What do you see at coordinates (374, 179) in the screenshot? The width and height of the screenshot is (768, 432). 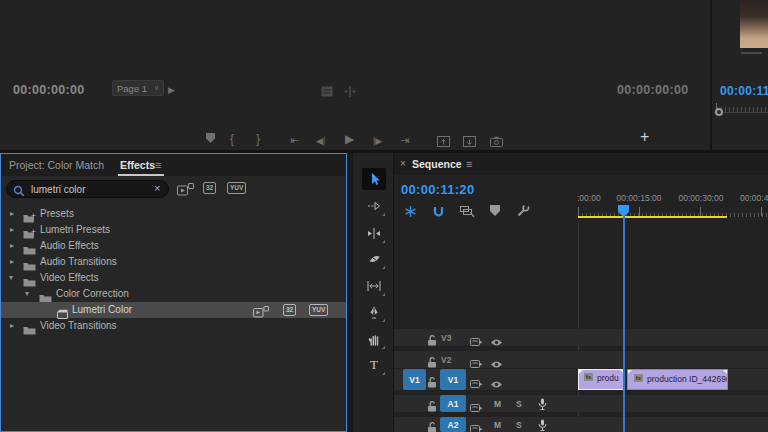 I see `selection-tool` at bounding box center [374, 179].